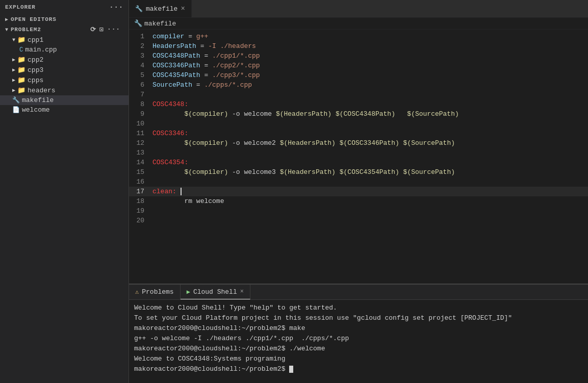 The height and width of the screenshot is (383, 588). I want to click on code-line-4: 4 COSC3346Path = ./cpp2/*.cpp, so click(359, 65).